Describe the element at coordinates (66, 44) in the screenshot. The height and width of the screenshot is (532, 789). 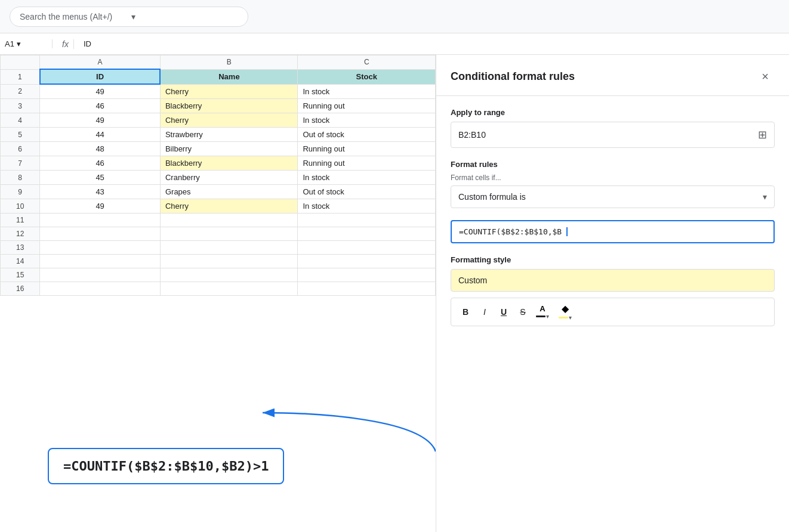
I see `fx-icon: fx` at that location.